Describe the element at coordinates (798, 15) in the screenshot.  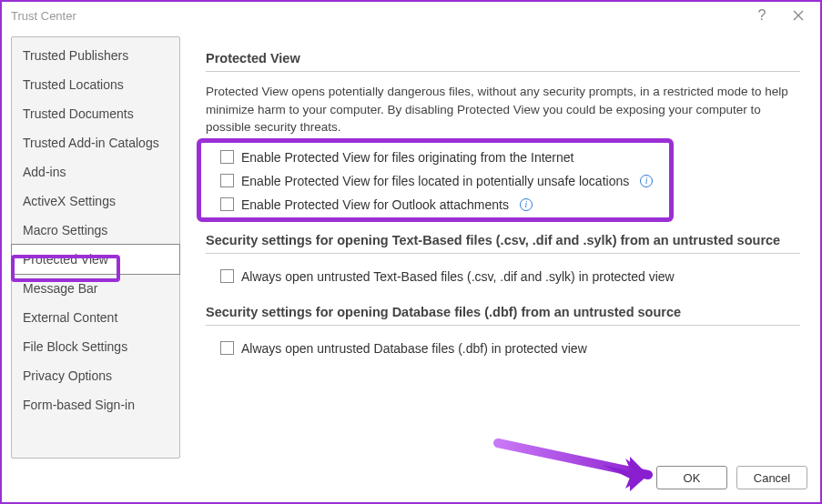
I see `close-button` at that location.